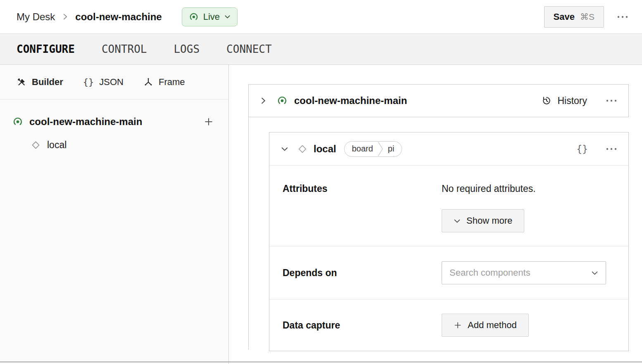 This screenshot has height=364, width=642. Describe the element at coordinates (89, 17) in the screenshot. I see `breadcrumb: My Desk cool-new-machine` at that location.